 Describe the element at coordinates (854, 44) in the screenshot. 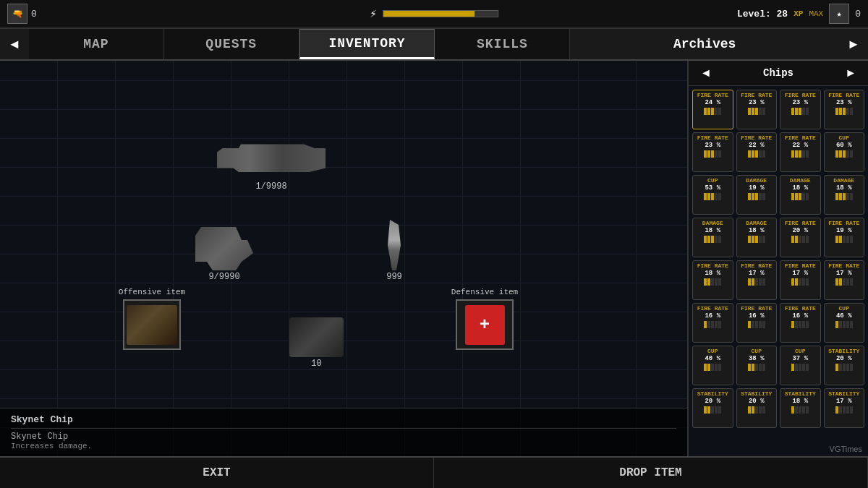

I see `nav-right-arrow: ►` at that location.